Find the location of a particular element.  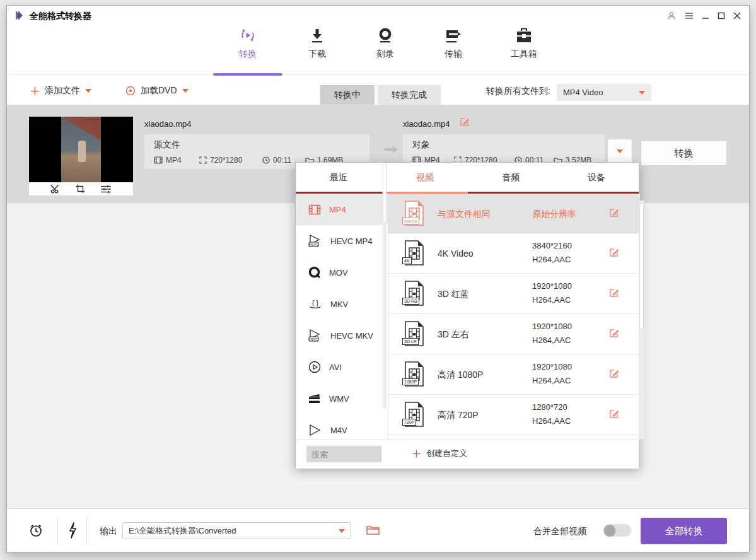

popup-tab-recent: 最近 is located at coordinates (339, 177).